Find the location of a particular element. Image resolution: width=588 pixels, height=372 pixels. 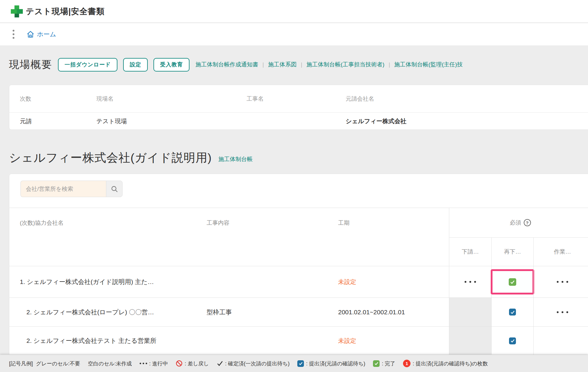

legend-badge-count: 1 : 提出済(元請の確認待ち)の枚数 is located at coordinates (445, 364).